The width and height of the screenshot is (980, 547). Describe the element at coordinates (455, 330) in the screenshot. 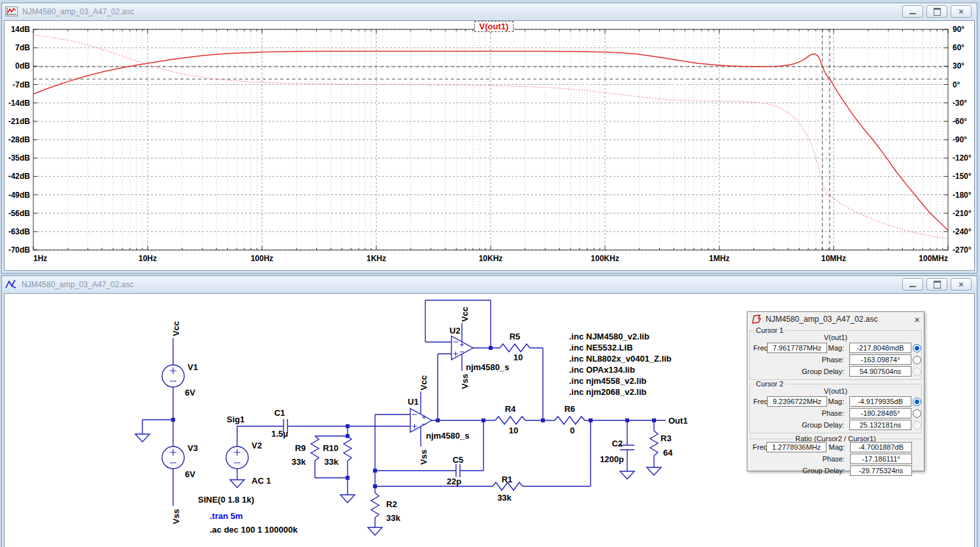

I see `u2-name: U2` at that location.